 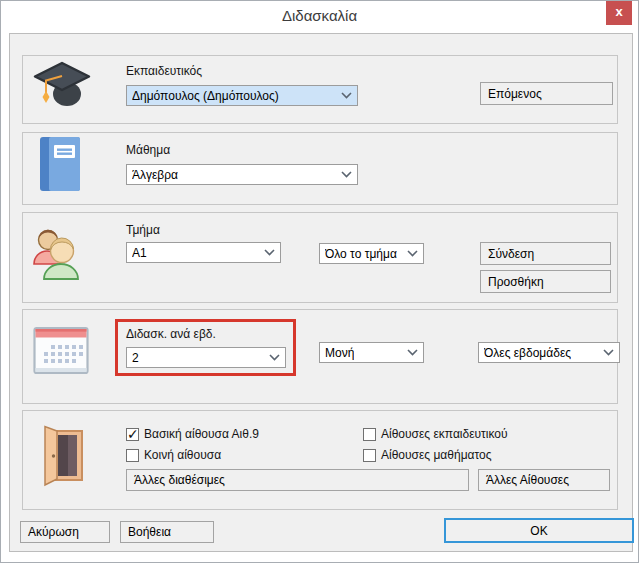 I want to click on lessons-per-week-value: 2, so click(x=136, y=358).